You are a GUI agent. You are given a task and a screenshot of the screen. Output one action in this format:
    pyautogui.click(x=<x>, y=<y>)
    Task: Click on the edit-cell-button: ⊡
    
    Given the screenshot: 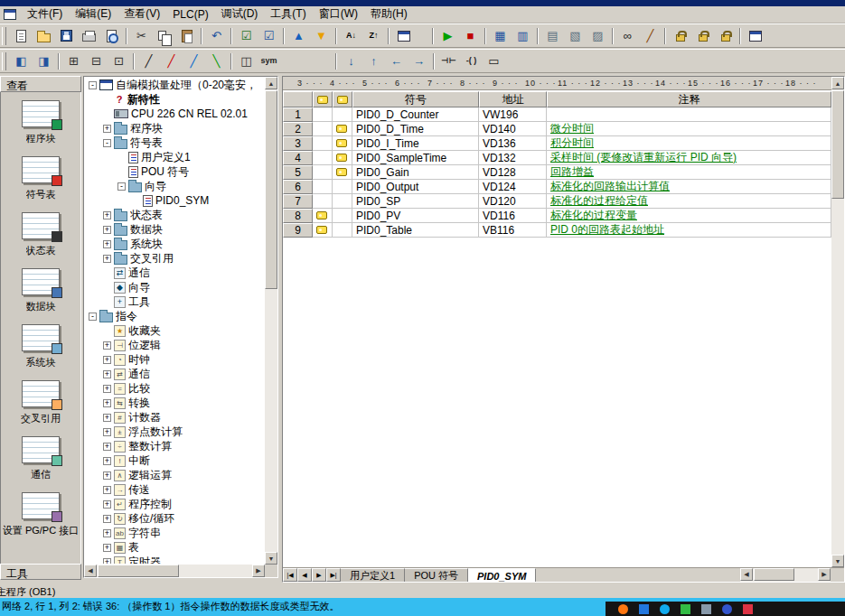 What is the action you would take?
    pyautogui.click(x=119, y=61)
    